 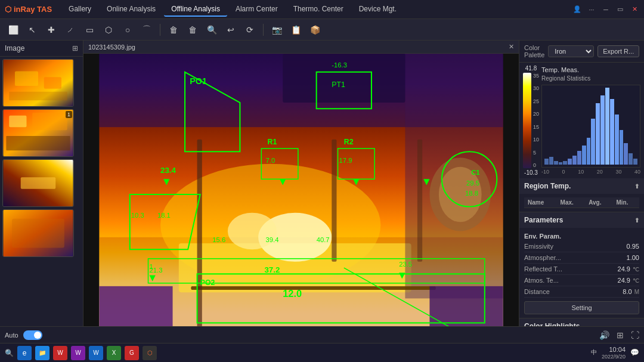 I want to click on tool-3d: 📦, so click(x=315, y=30).